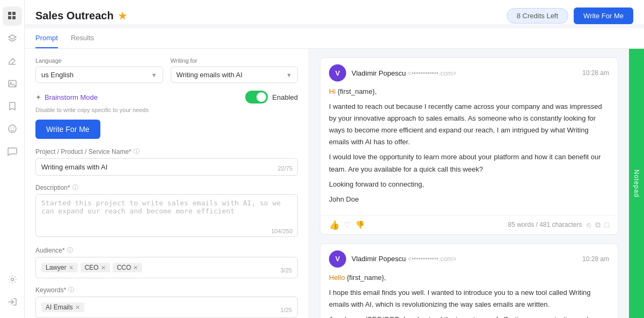  What do you see at coordinates (360, 225) in the screenshot?
I see `dislike-icon: 👎` at bounding box center [360, 225].